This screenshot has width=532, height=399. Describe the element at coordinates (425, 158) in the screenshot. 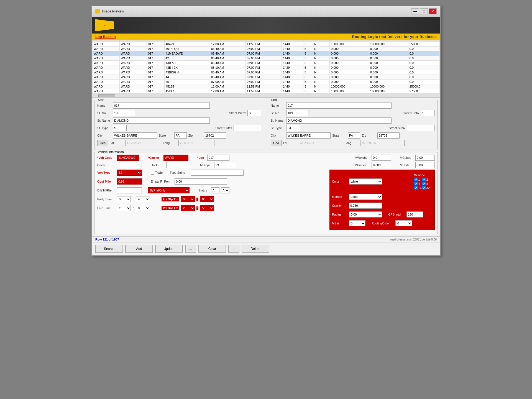

I see `mcubes-input` at that location.